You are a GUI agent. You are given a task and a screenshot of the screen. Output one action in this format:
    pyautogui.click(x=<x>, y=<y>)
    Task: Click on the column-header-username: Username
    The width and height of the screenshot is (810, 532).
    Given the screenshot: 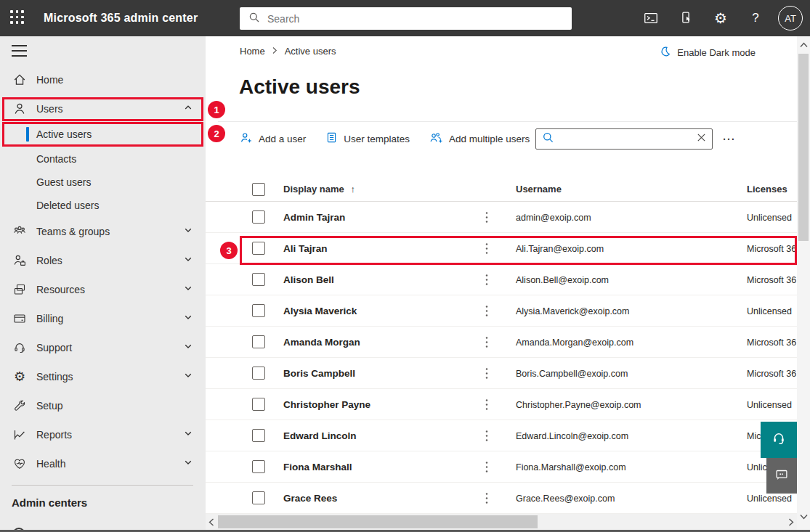 What is the action you would take?
    pyautogui.click(x=539, y=189)
    